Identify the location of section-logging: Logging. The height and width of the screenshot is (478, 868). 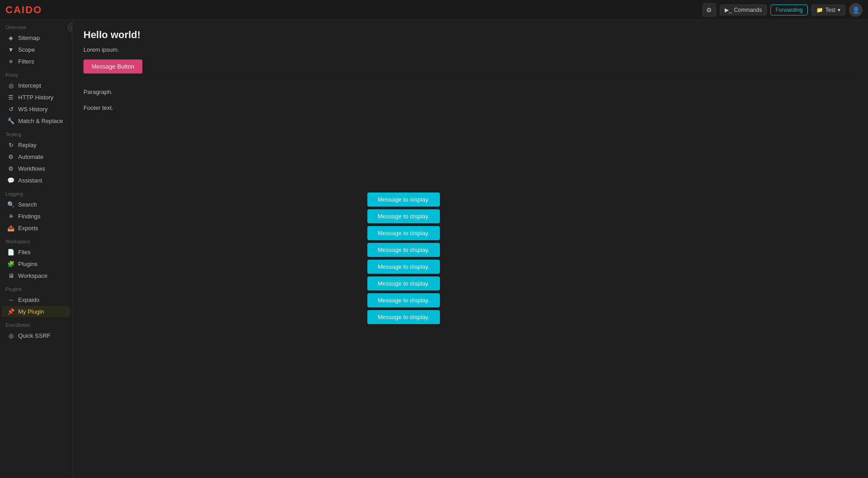
(36, 192).